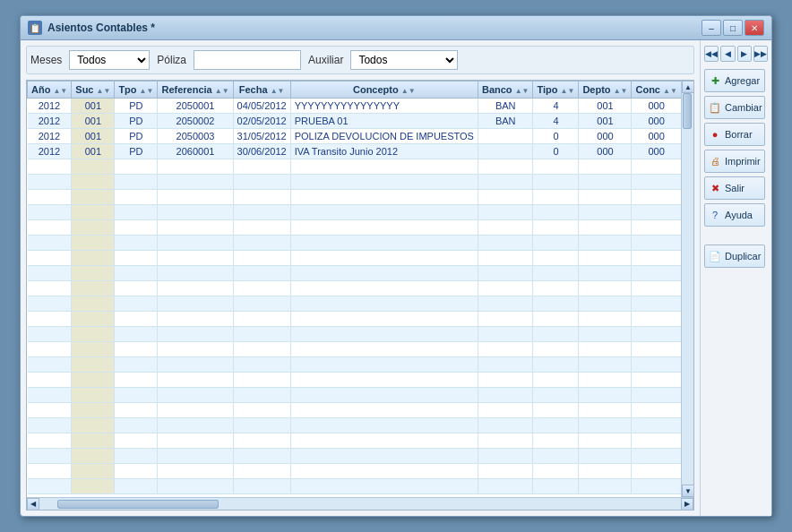 This screenshot has width=792, height=532. I want to click on nav-buttons: ◀◀ ◀ ▶ ▶▶, so click(736, 54).